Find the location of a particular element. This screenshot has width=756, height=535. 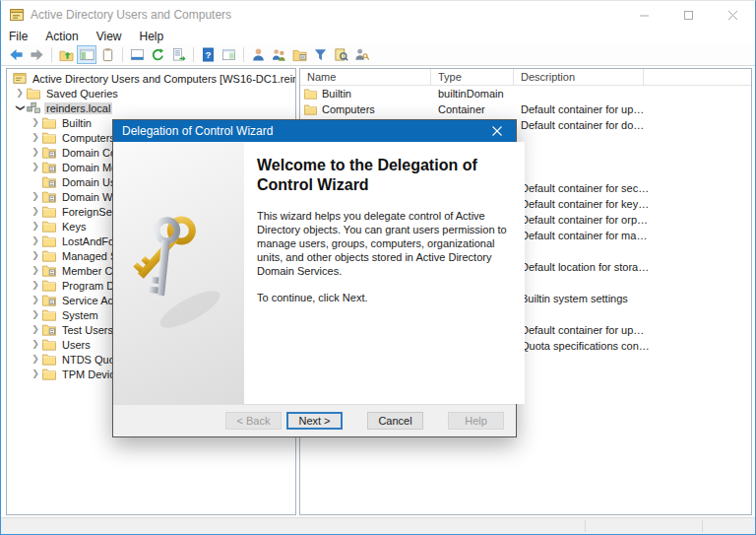

tree-item-label: Test Users is located at coordinates (88, 330).